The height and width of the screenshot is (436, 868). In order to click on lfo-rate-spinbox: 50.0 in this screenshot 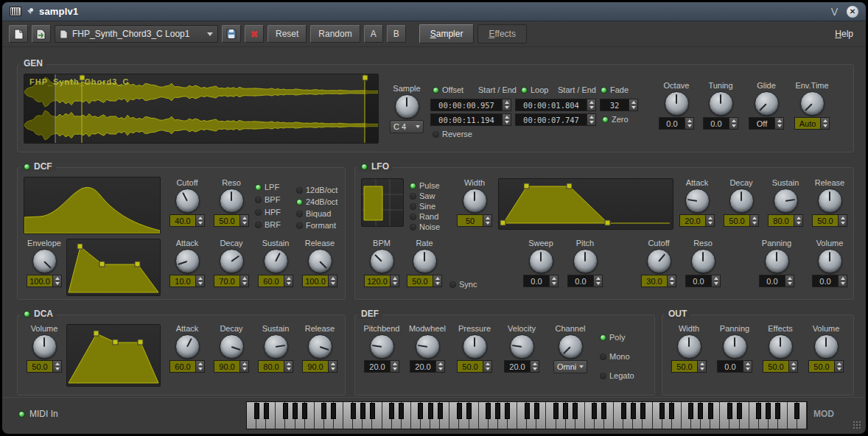, I will do `click(424, 281)`.